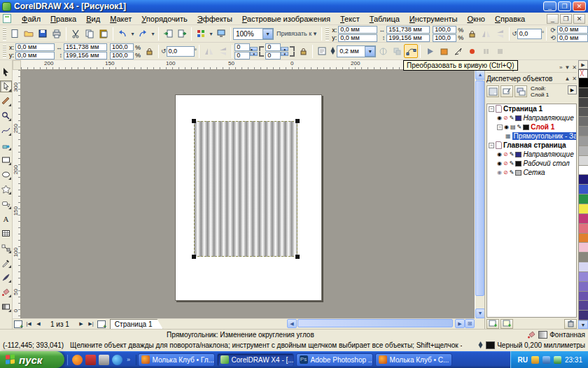  Describe the element at coordinates (411, 51) in the screenshot. I see `convert-to-curve-button` at that location.